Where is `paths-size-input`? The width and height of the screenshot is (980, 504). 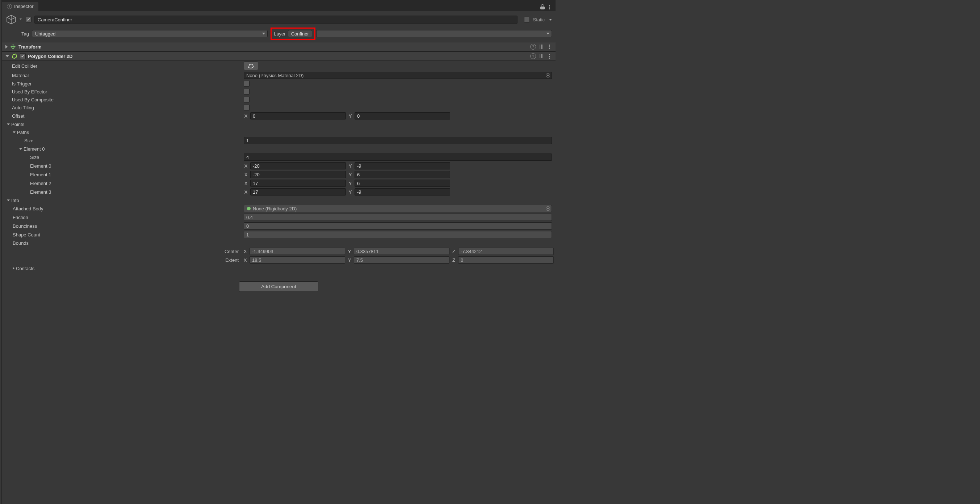
paths-size-input is located at coordinates (398, 141).